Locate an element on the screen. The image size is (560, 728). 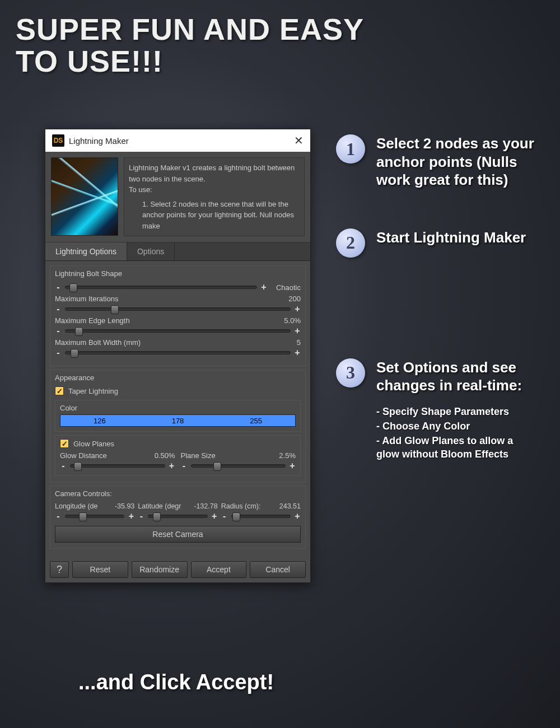
step-3-sub3: - Add Glow Planes to allow a glow withou… is located at coordinates (457, 448).